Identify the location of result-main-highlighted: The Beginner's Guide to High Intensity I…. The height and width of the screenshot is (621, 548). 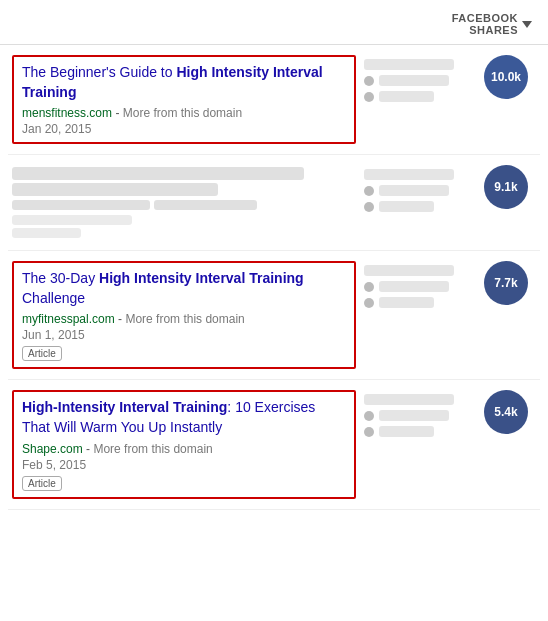
(184, 100).